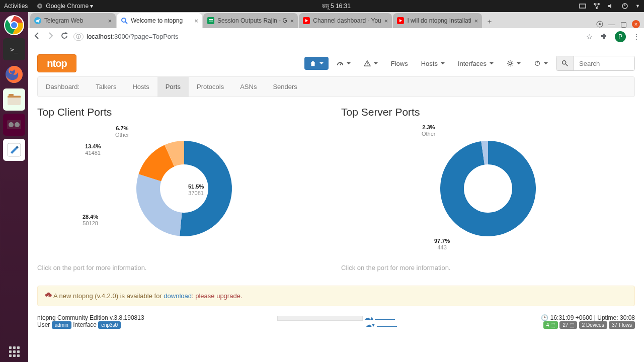 Image resolution: width=644 pixels, height=362 pixels. I want to click on new-tab-button: ＋, so click(490, 22).